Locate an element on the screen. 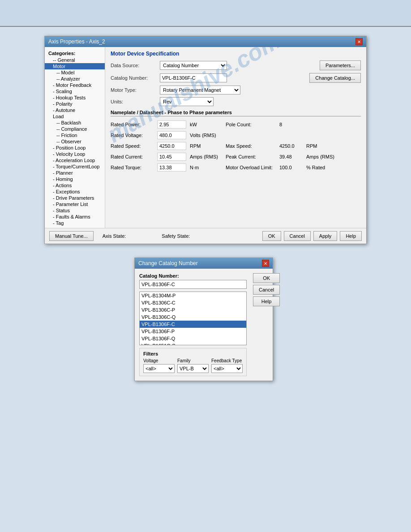 The image size is (411, 532). sidebar-item-polarity: - Polarity is located at coordinates (75, 104).